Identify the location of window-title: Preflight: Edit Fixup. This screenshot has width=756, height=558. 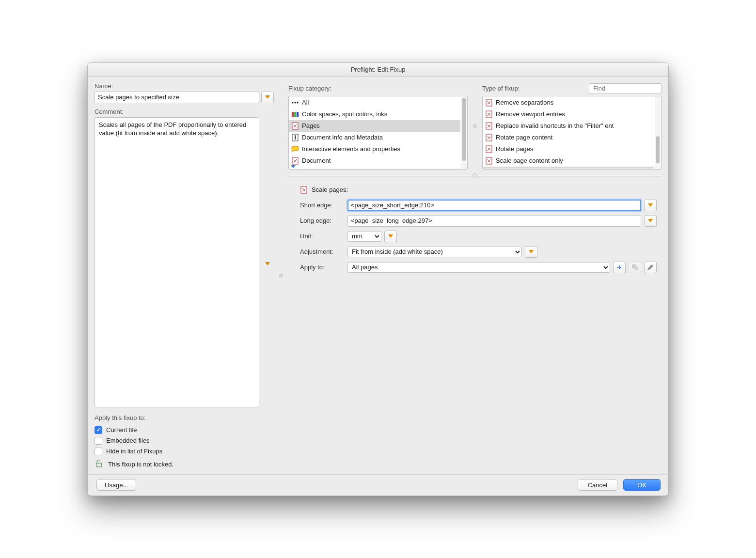
(378, 70).